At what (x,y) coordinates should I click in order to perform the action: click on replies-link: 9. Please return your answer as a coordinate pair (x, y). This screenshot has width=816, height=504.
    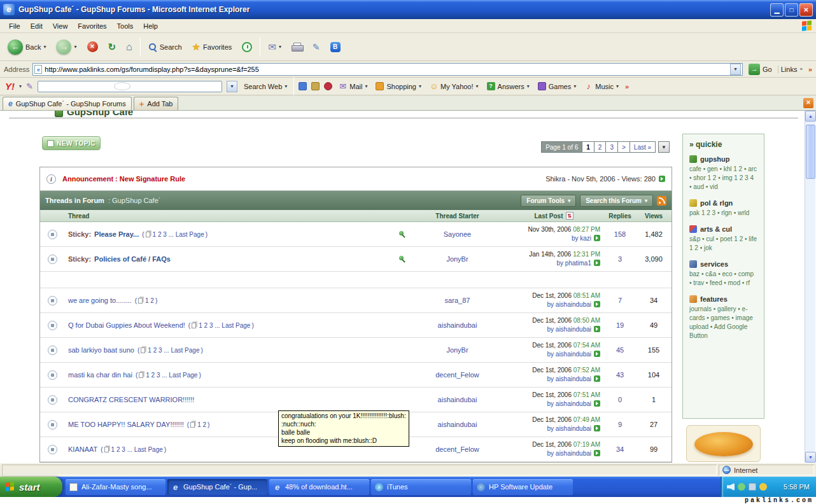
    Looking at the image, I should click on (620, 424).